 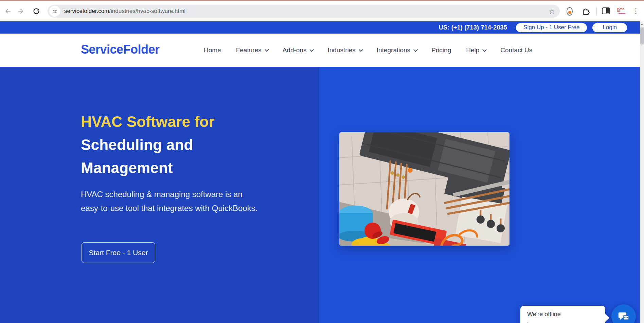 I want to click on chat-action-text: Leave a message, so click(x=563, y=322).